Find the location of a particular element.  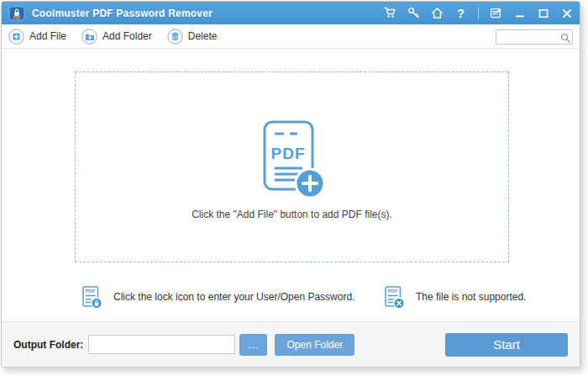

footer: Output Folder: ... Open Folder Start is located at coordinates (291, 344).